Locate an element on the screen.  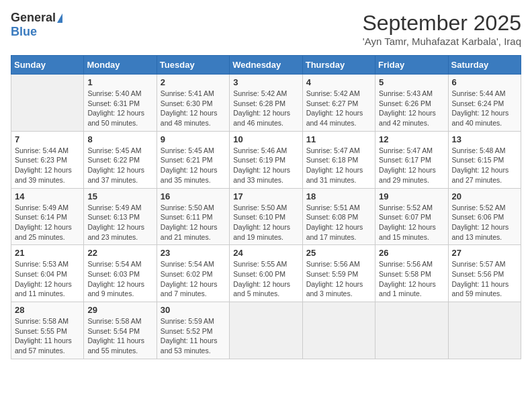
day-number: 30 is located at coordinates (193, 310).